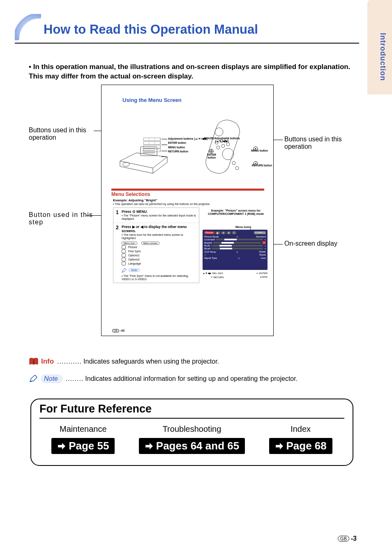  What do you see at coordinates (211, 151) in the screenshot?
I see `enter-button-icon` at bounding box center [211, 151].